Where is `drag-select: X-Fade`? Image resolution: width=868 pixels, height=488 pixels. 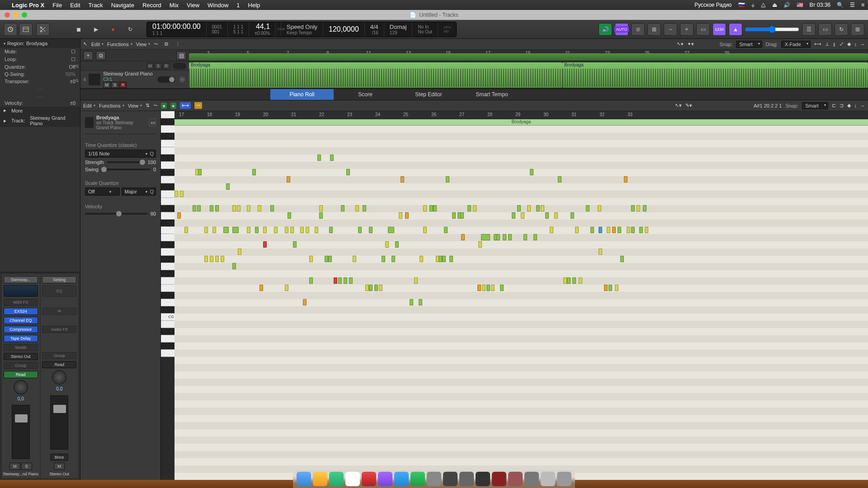 drag-select: X-Fade is located at coordinates (796, 44).